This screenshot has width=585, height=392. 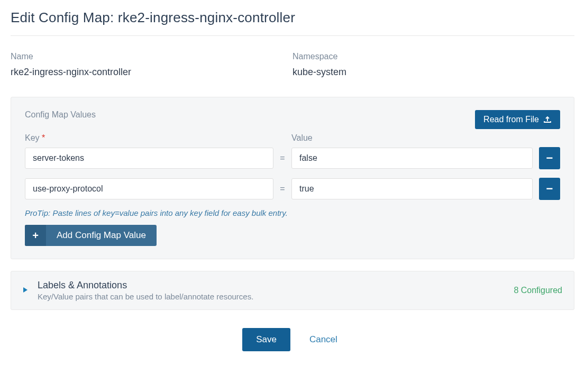 What do you see at coordinates (292, 65) in the screenshot?
I see `meta-row: Name rke2-ingress-nginx-controller Names…` at bounding box center [292, 65].